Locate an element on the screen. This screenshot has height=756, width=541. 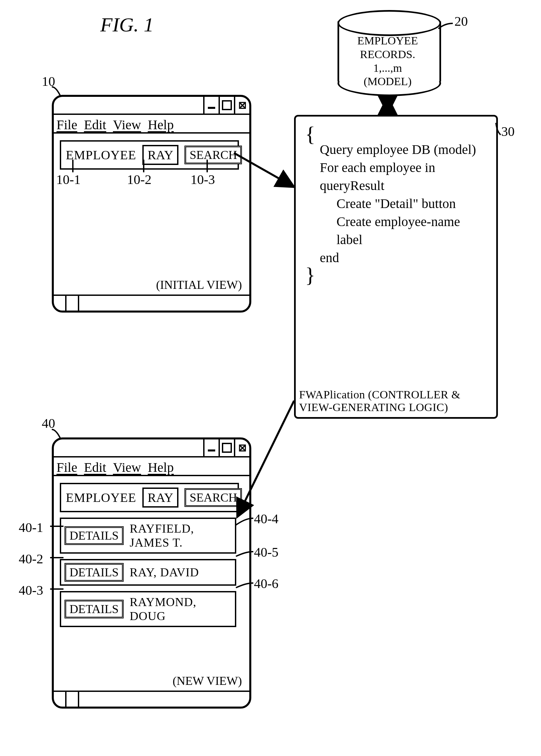
db-line2: RECORDS. is located at coordinates (388, 54).